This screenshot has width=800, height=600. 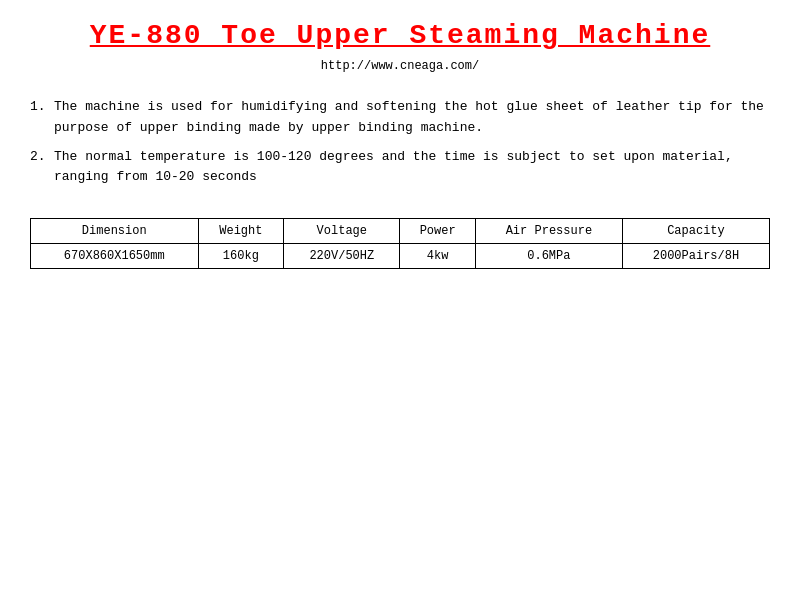 What do you see at coordinates (400, 232) in the screenshot?
I see `table-header-row: Dimension Weight Voltage Power Air Press…` at bounding box center [400, 232].